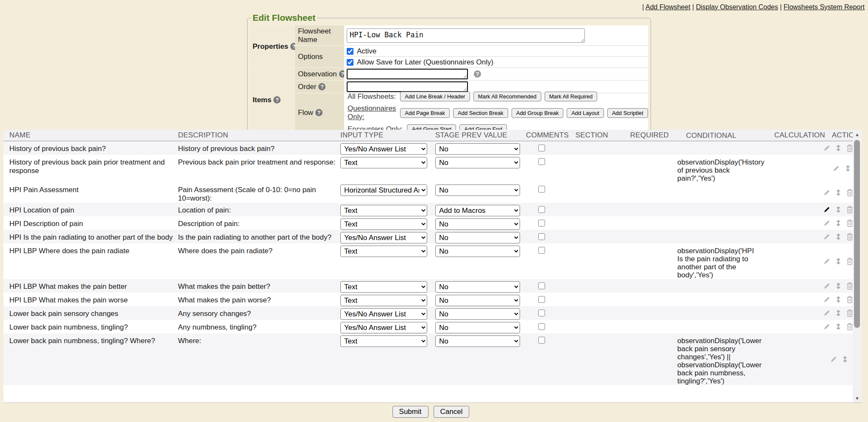 This screenshot has width=868, height=422. I want to click on flow-button: Add Layout, so click(585, 113).